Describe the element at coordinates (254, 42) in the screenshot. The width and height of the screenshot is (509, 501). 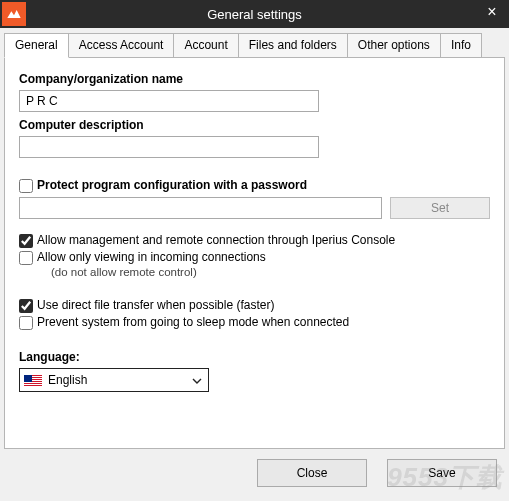
I see `tab-strip: General Access Account Account Files and…` at that location.